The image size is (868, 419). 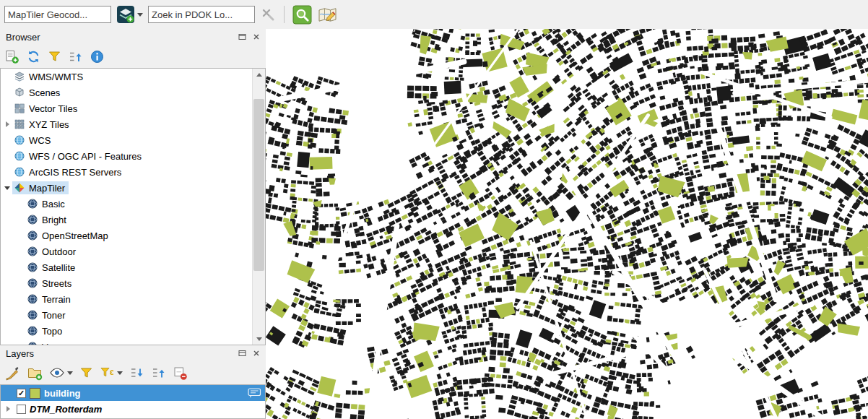 What do you see at coordinates (55, 56) in the screenshot?
I see `filter-browser-button` at bounding box center [55, 56].